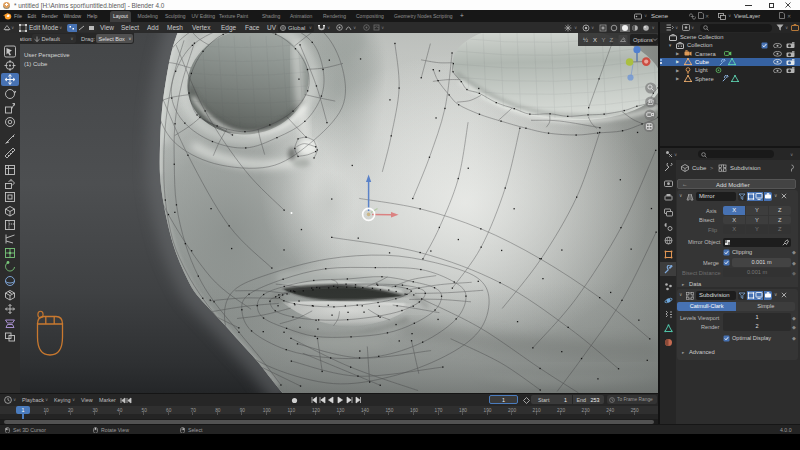  I want to click on svg-text: User Perspective, so click(47, 55).